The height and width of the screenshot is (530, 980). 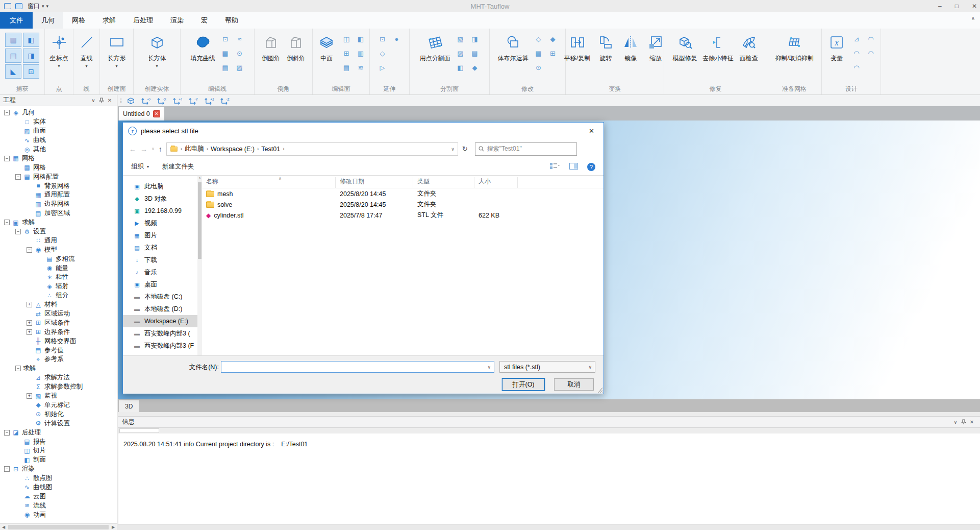 What do you see at coordinates (31, 40) in the screenshot?
I see `snap-endpoint-icon: ◧` at bounding box center [31, 40].